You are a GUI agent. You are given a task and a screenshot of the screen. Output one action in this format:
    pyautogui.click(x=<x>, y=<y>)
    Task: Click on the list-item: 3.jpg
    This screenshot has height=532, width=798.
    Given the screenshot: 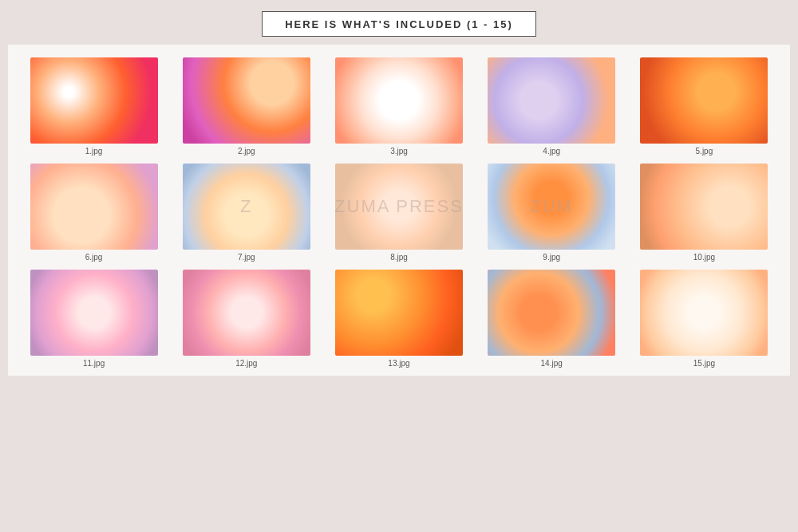 What is the action you would take?
    pyautogui.click(x=399, y=107)
    